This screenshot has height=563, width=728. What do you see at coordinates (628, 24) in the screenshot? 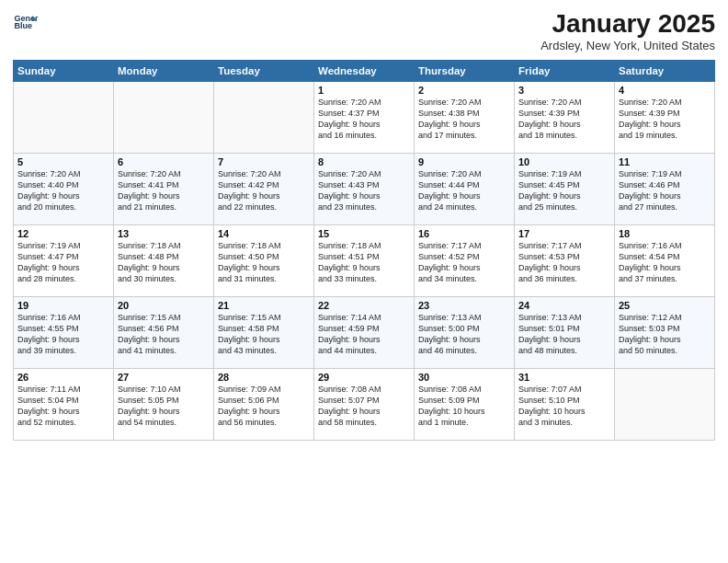
I see `month-title: January 2025` at bounding box center [628, 24].